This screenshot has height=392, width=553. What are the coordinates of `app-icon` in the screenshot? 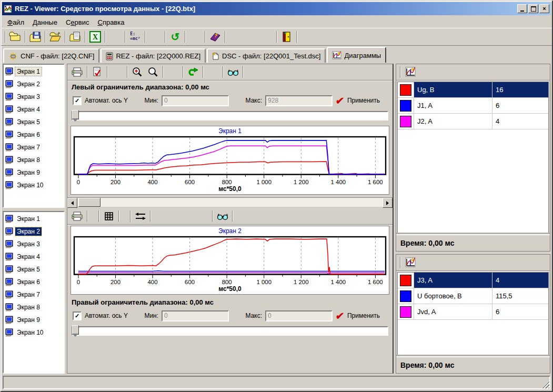 It's located at (8, 9).